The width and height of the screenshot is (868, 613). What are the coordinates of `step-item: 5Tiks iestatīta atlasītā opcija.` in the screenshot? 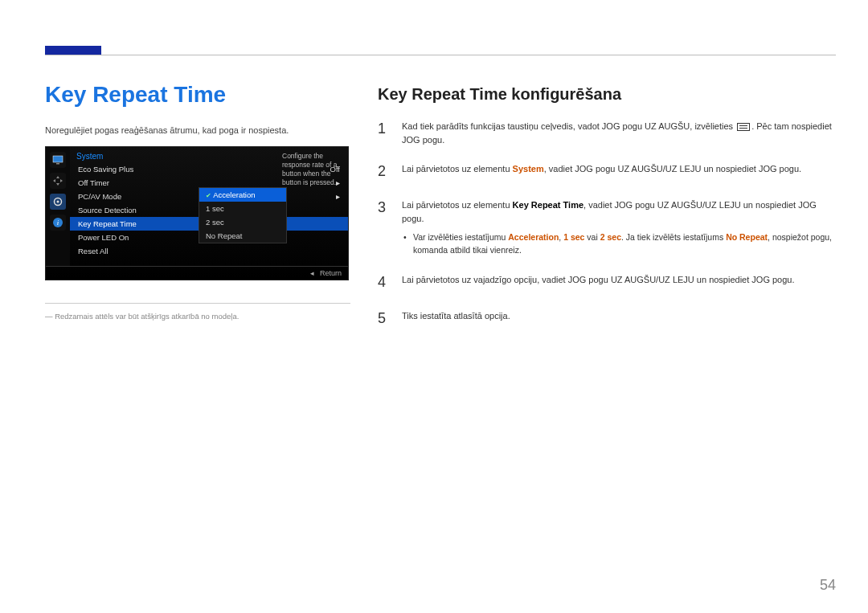 It's located at (607, 318).